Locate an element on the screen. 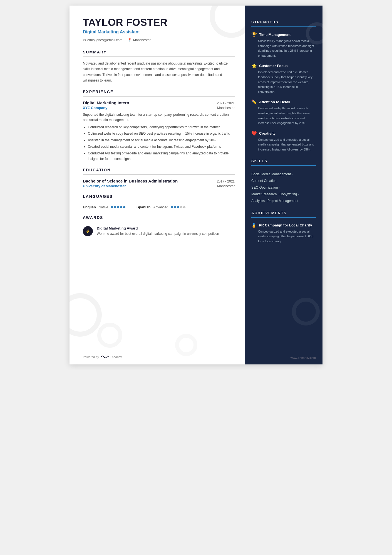 Image resolution: width=392 pixels, height=555 pixels. strength-header-1: ⭐ Customer Focus is located at coordinates (284, 66).